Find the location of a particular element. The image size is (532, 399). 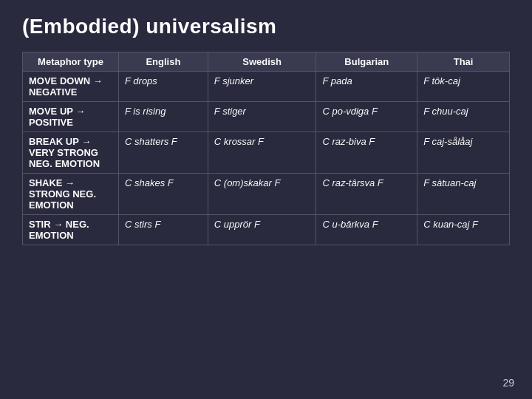

cell-bulgarian: C u-bârkva F is located at coordinates (366, 231).